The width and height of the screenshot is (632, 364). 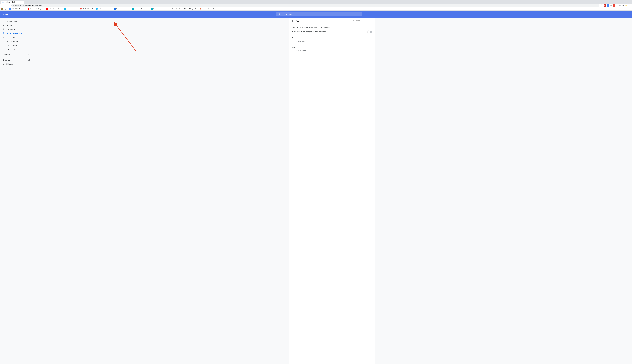 What do you see at coordinates (320, 14) in the screenshot?
I see `settings-search-bar` at bounding box center [320, 14].